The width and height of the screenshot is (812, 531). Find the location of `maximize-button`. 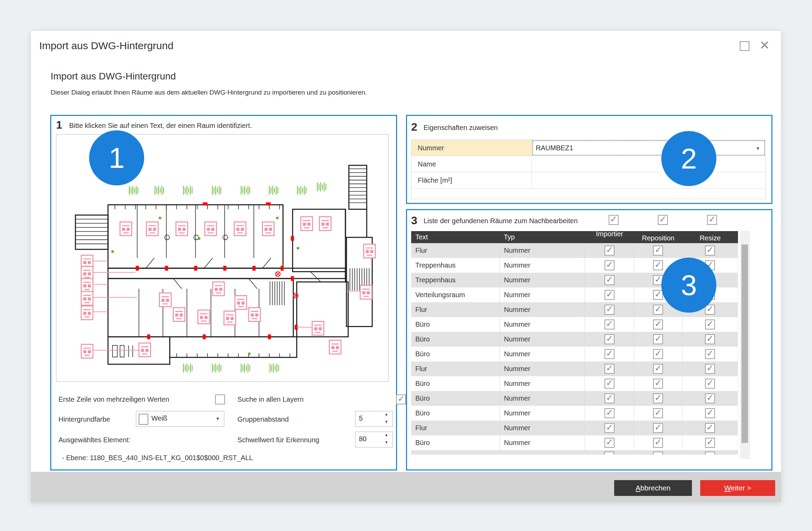

maximize-button is located at coordinates (744, 45).